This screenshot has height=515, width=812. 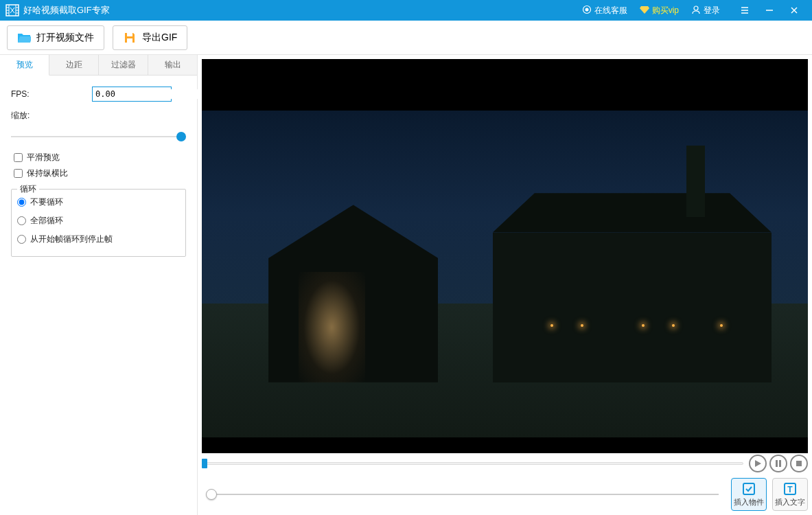 I want to click on open-file-button: 打开视频文件, so click(x=56, y=38).